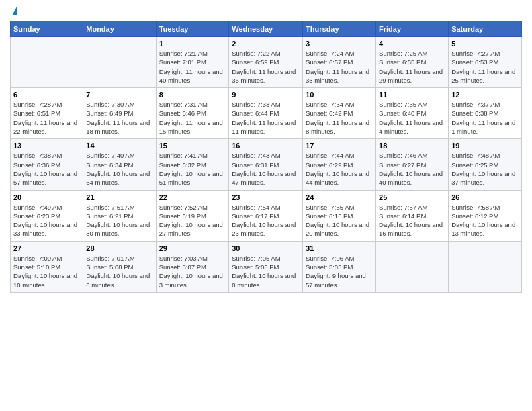  I want to click on calendar-cell: 29Sunrise: 7:03 AMSunset: 5:07 PMDayligh…, so click(192, 267).